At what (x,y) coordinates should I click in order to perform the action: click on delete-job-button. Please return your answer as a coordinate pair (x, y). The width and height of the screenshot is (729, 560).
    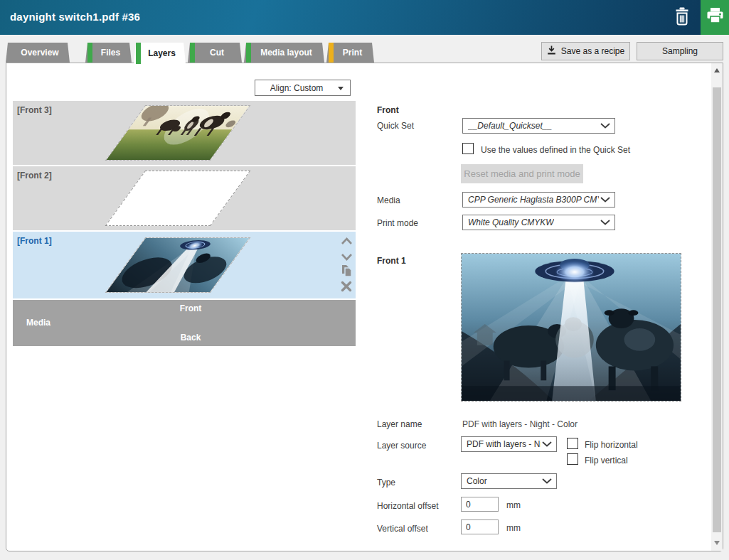
    Looking at the image, I should click on (682, 18).